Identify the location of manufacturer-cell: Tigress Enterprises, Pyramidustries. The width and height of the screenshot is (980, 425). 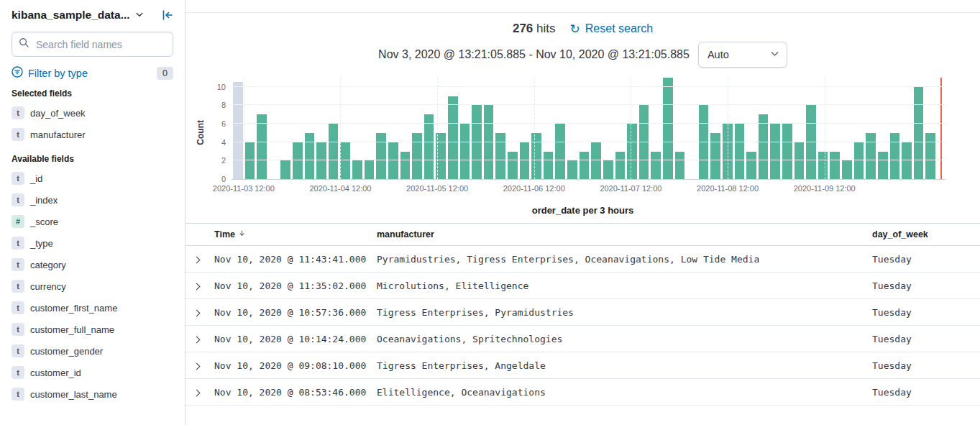
(618, 312).